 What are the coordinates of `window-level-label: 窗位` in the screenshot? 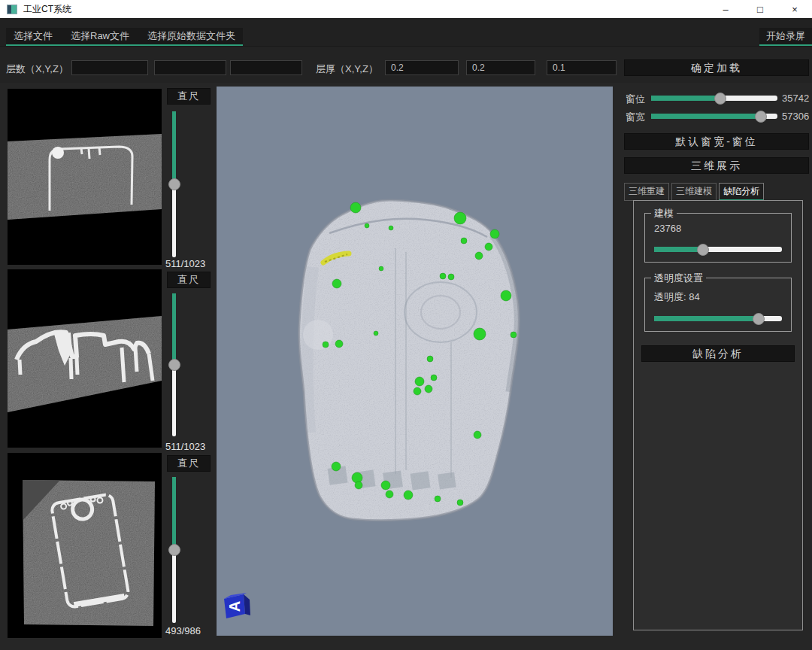 It's located at (635, 99).